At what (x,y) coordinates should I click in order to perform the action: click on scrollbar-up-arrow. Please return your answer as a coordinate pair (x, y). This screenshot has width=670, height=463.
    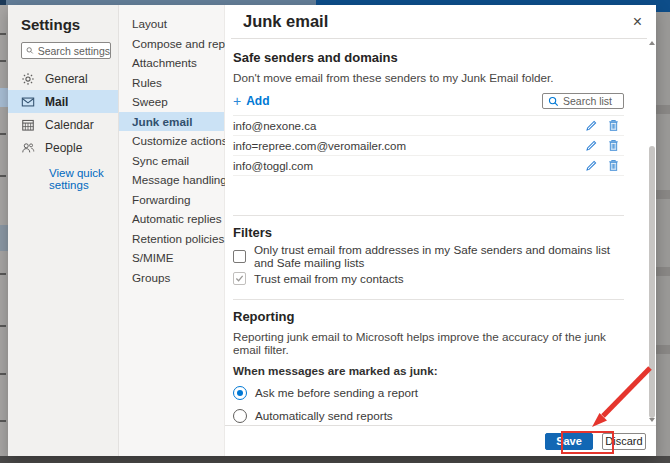
    Looking at the image, I should click on (652, 43).